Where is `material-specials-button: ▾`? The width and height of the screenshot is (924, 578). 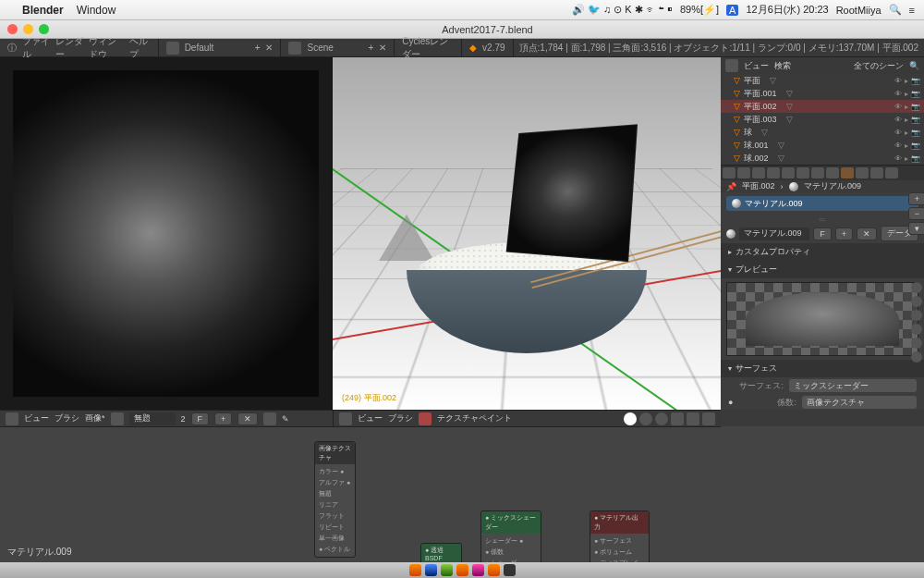
material-specials-button: ▾ is located at coordinates (917, 228).